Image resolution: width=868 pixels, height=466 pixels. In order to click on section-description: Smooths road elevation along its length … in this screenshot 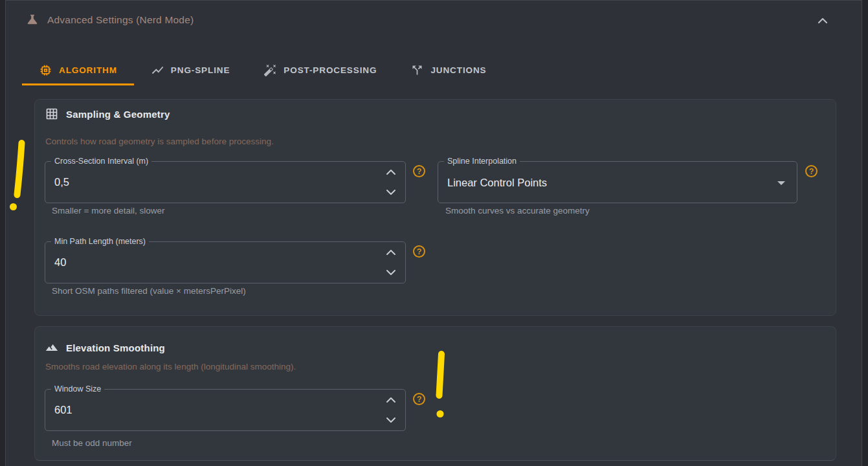, I will do `click(171, 366)`.